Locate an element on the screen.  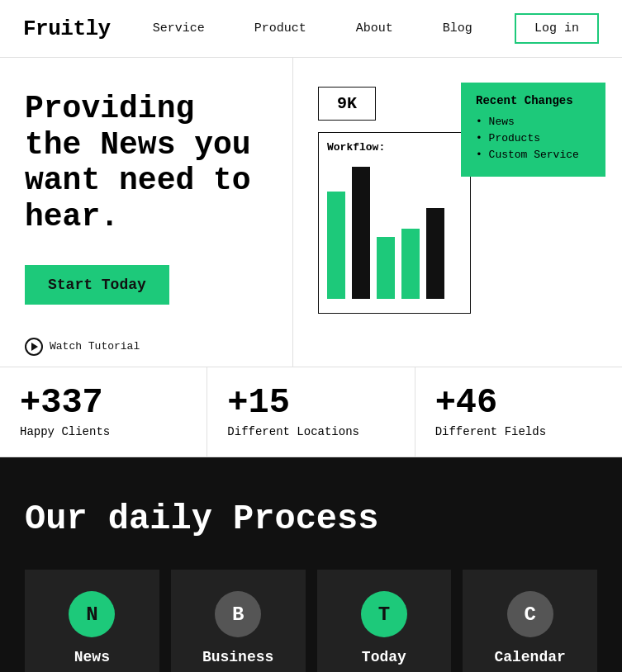
stat-item: +337 Happy Clients is located at coordinates (104, 412).